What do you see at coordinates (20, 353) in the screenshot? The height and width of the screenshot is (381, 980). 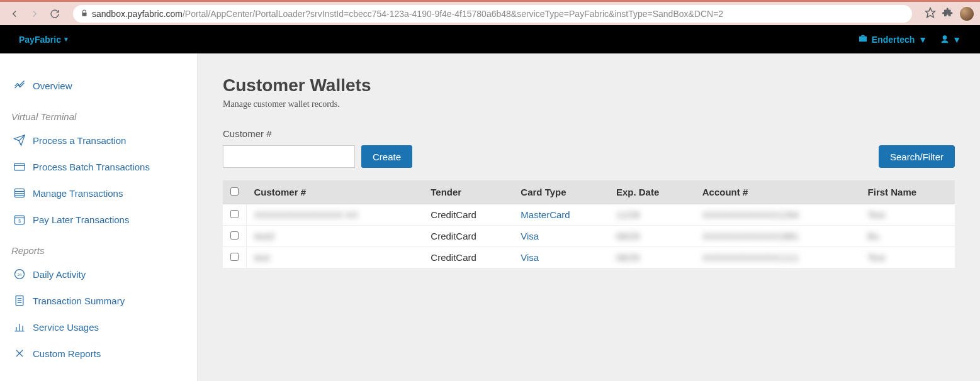 I see `tools-icon` at bounding box center [20, 353].